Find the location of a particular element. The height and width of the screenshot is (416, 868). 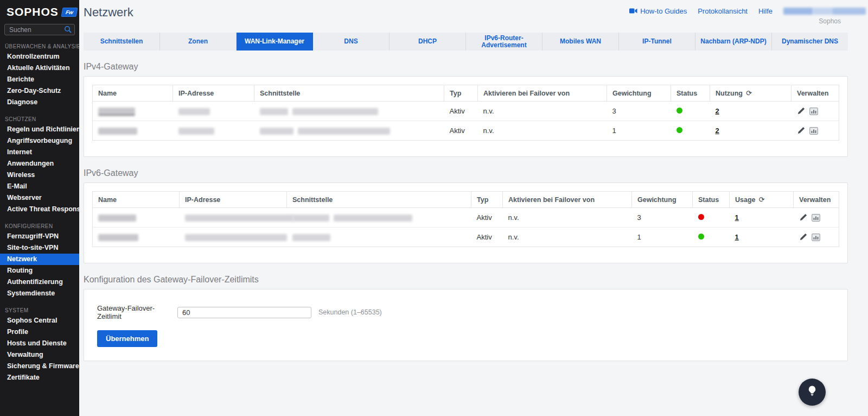

protokollansicht-link: Protokollansicht is located at coordinates (723, 11).